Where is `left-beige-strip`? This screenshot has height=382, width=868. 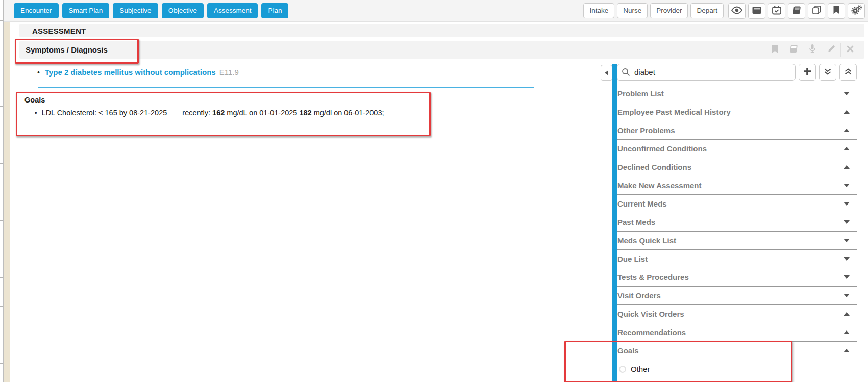
left-beige-strip is located at coordinates (7, 200).